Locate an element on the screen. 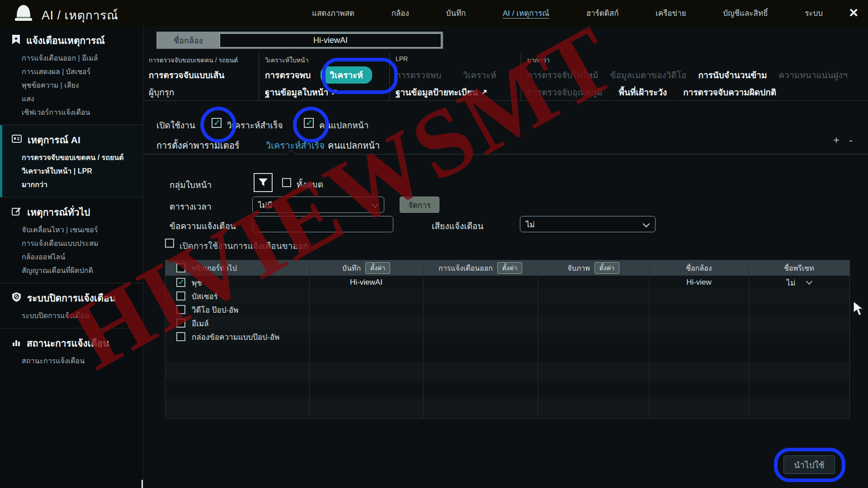  tab-temperature: การตรวจจับอุณหภูมิ is located at coordinates (565, 92).